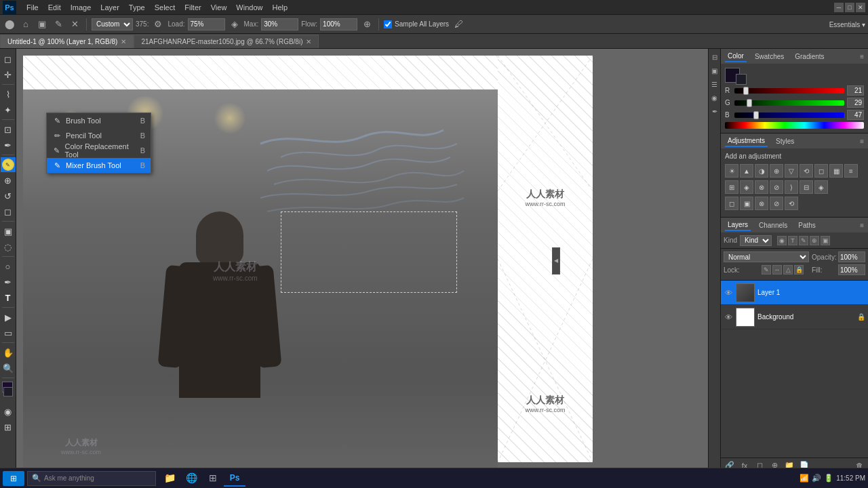 Image resolution: width=868 pixels, height=488 pixels. Describe the element at coordinates (741, 79) in the screenshot. I see `background-swatch` at that location.